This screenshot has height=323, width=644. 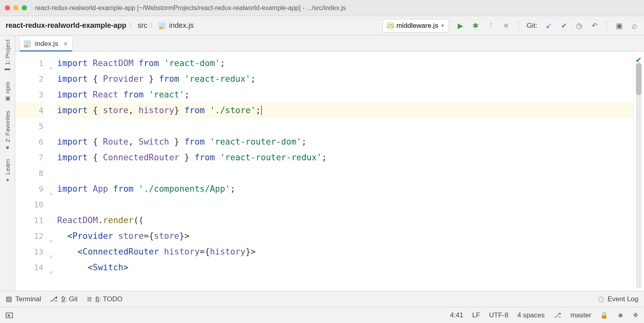 What do you see at coordinates (89, 299) in the screenshot?
I see `list-icon: ≣` at bounding box center [89, 299].